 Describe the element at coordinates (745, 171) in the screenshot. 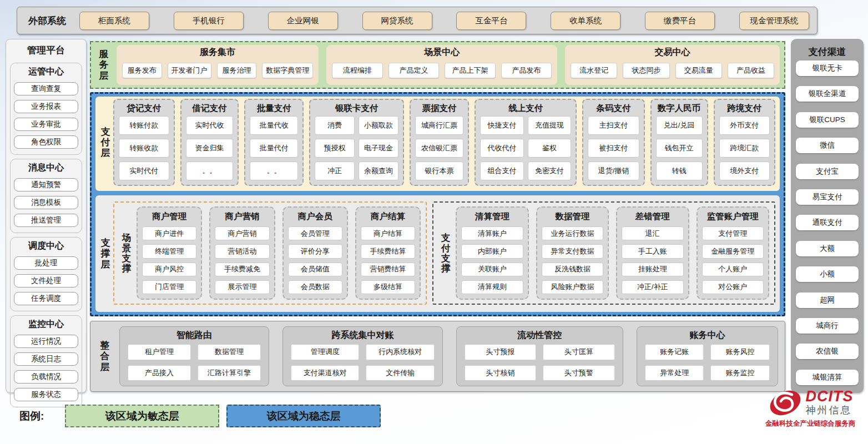

I see `payment-item-box: 境外支付` at that location.